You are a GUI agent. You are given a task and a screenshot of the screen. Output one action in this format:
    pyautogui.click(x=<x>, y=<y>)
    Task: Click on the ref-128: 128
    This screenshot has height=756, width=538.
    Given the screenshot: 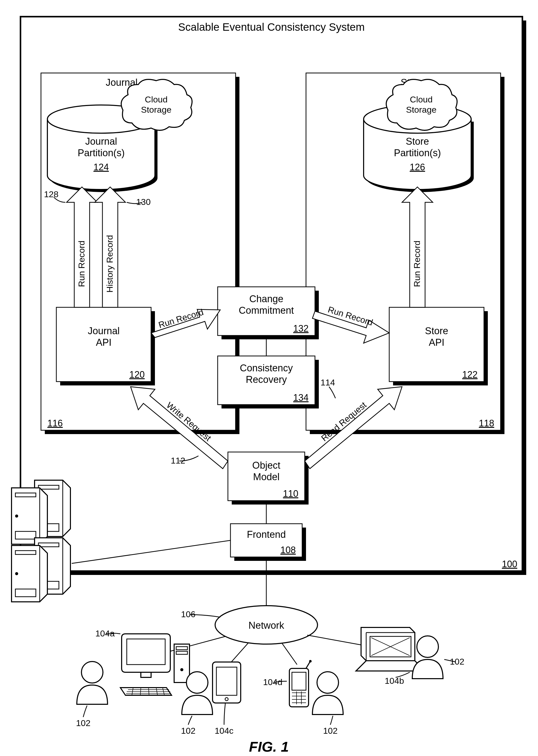 What is the action you would take?
    pyautogui.click(x=51, y=194)
    